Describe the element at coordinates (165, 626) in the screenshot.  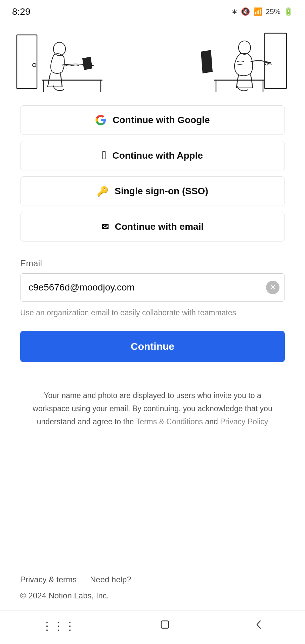
I see `home-nav-button` at that location.